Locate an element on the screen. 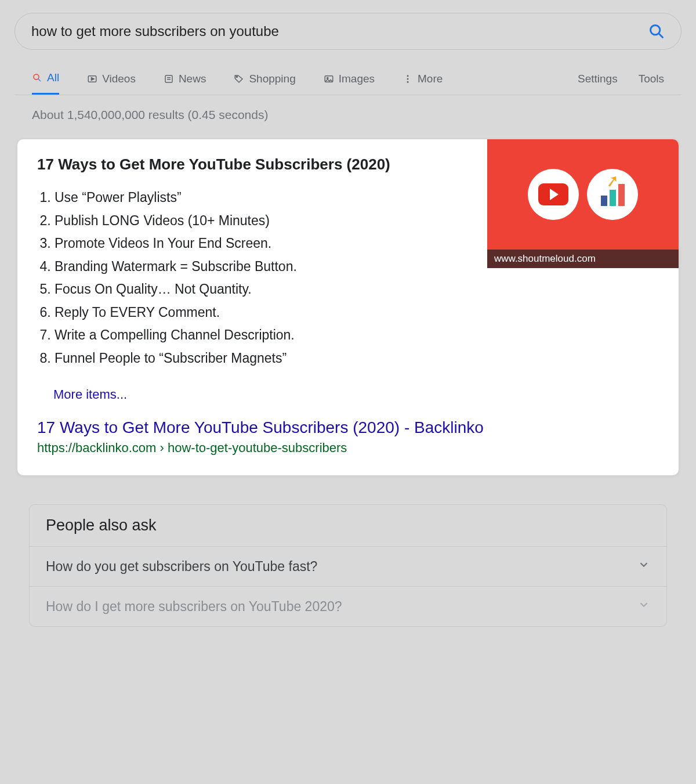 Image resolution: width=696 pixels, height=784 pixels. tab-images: Images is located at coordinates (349, 79).